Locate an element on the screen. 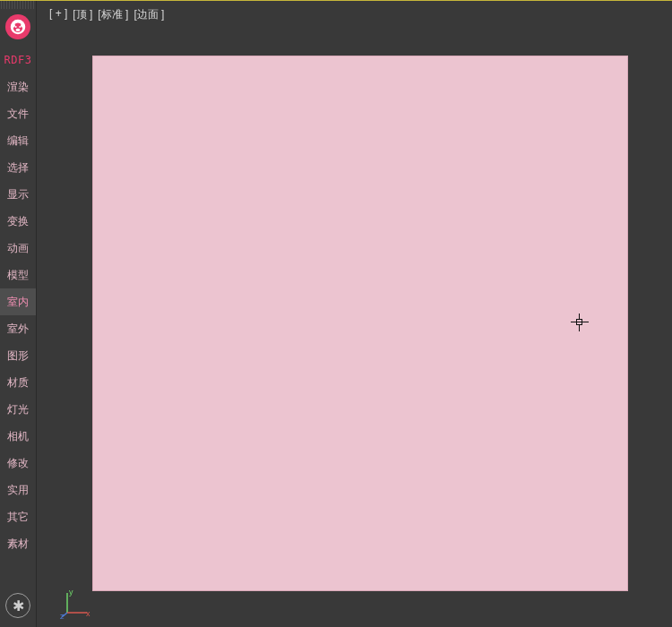 The image size is (672, 627). sidebar-item-model: 模型 is located at coordinates (18, 275).